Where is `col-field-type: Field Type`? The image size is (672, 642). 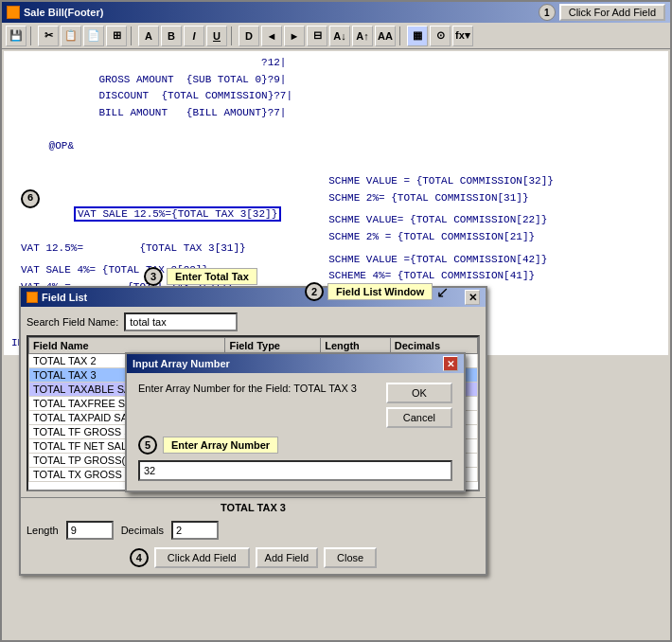 col-field-type: Field Type is located at coordinates (273, 347).